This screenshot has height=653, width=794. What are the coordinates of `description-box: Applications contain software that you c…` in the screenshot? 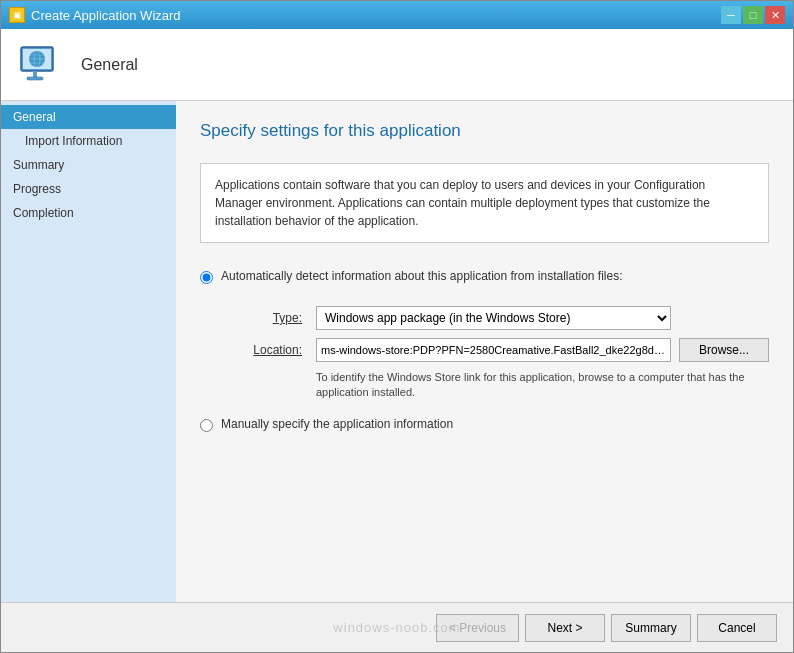 It's located at (484, 203).